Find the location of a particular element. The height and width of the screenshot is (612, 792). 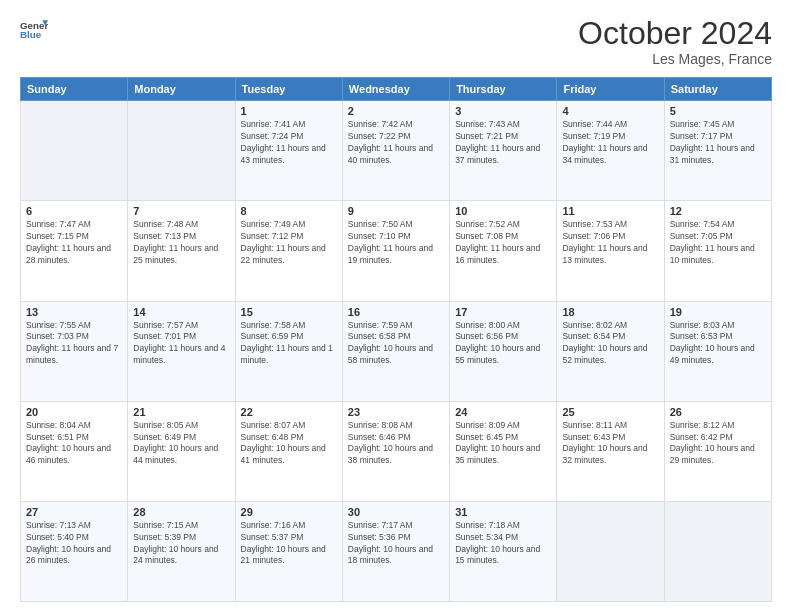

day-number: 2 is located at coordinates (396, 111).